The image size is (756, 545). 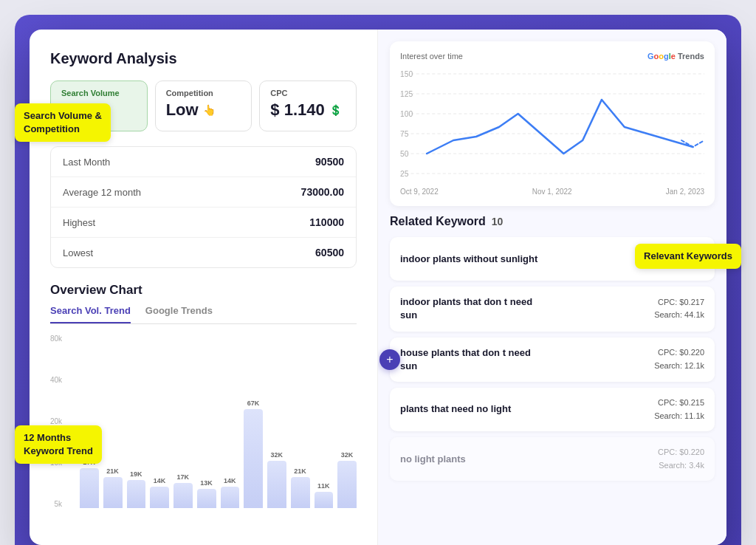 What do you see at coordinates (676, 56) in the screenshot?
I see `google-trends-logo: Google Trends` at bounding box center [676, 56].